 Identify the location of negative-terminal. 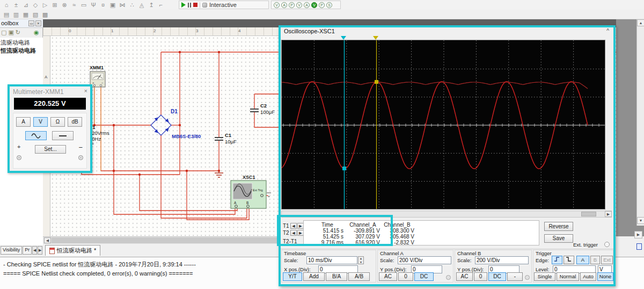
(80, 158).